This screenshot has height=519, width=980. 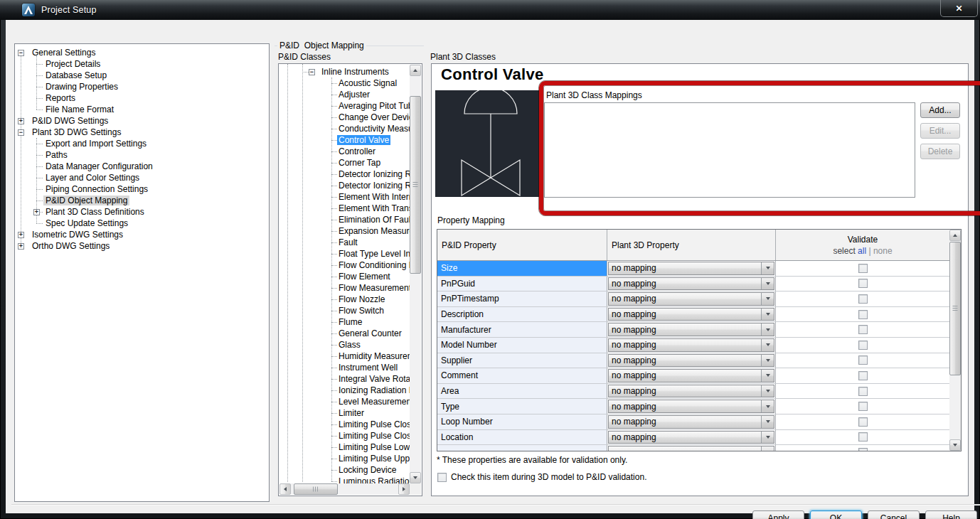 I want to click on vertical-scrollbar, so click(x=415, y=274).